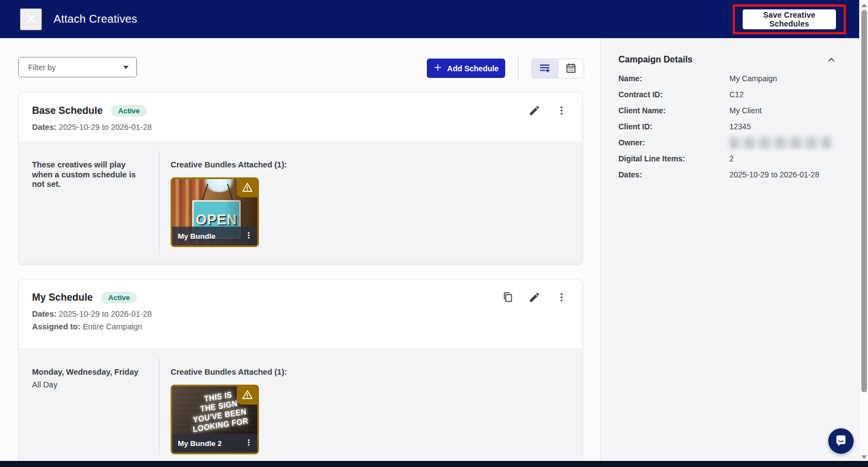 Image resolution: width=868 pixels, height=467 pixels. Describe the element at coordinates (831, 61) in the screenshot. I see `collapse-panel-button` at that location.